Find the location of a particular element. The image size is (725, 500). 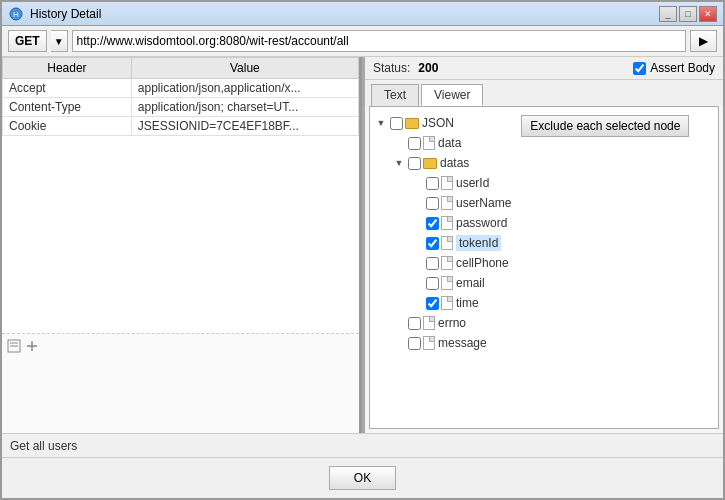

tree-view: ▼JSONdata▼datasuserIduserNamepasswordtok… is located at coordinates (442, 233).